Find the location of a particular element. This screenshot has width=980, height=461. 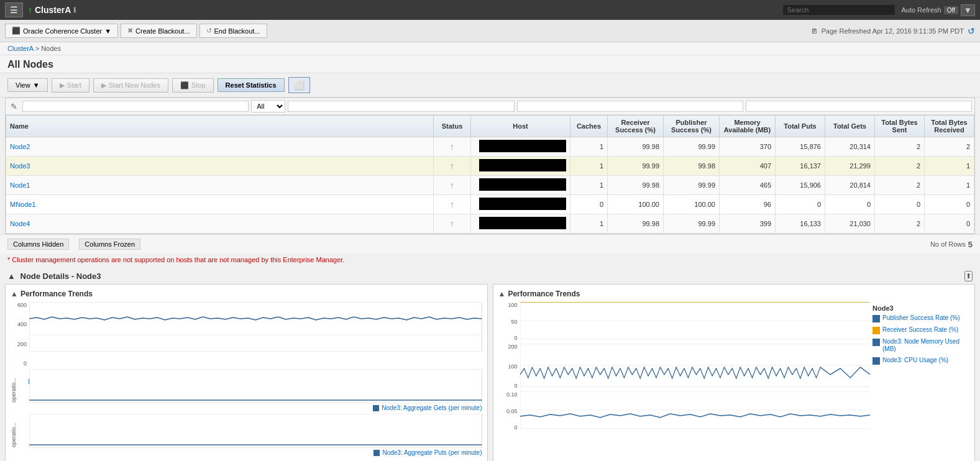

cluster-title: ↑ ClusterA ℹ is located at coordinates (52, 10).